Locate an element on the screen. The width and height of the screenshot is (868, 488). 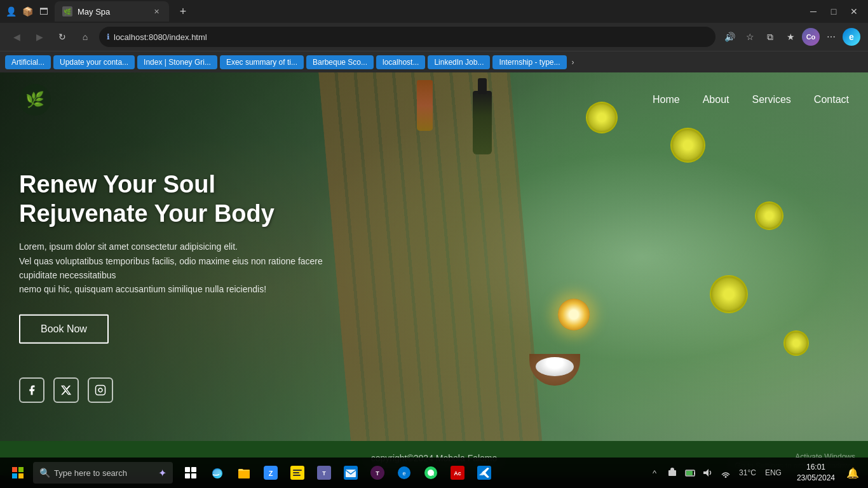
volume-icon is located at coordinates (708, 473).